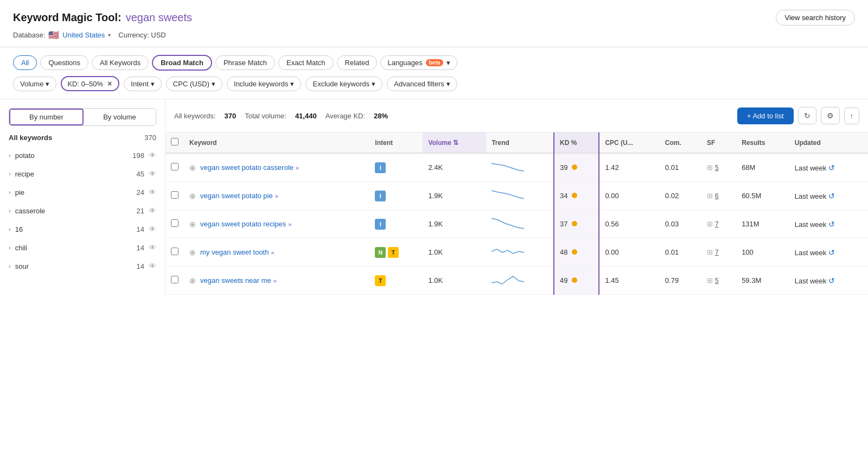  Describe the element at coordinates (277, 281) in the screenshot. I see `keyword-link: ⊕ vegan sweets near me »` at that location.